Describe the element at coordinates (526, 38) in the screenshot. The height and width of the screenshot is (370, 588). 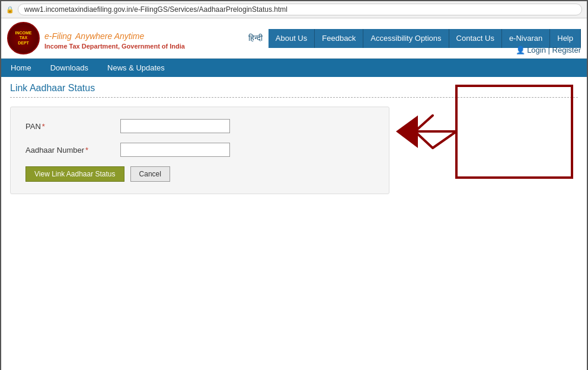
I see `nav-e-nivaran: e-Nivaran` at that location.